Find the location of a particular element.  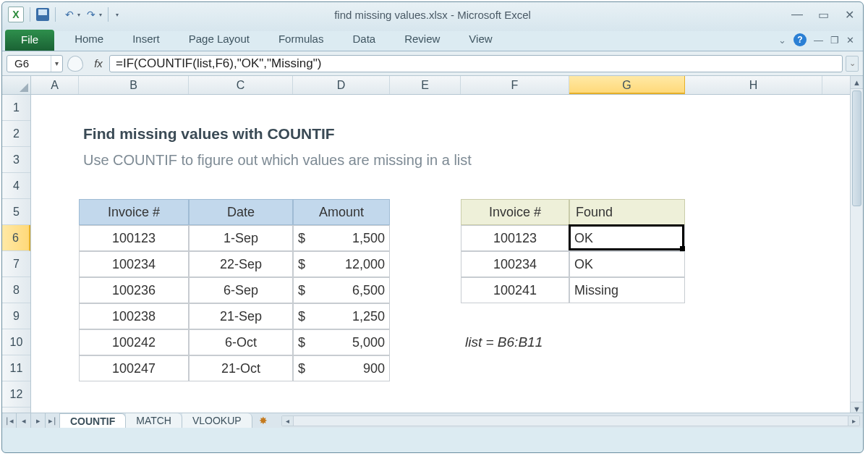

page-subtitle: Use COUNTIF to figure out which values a… is located at coordinates (368, 160).